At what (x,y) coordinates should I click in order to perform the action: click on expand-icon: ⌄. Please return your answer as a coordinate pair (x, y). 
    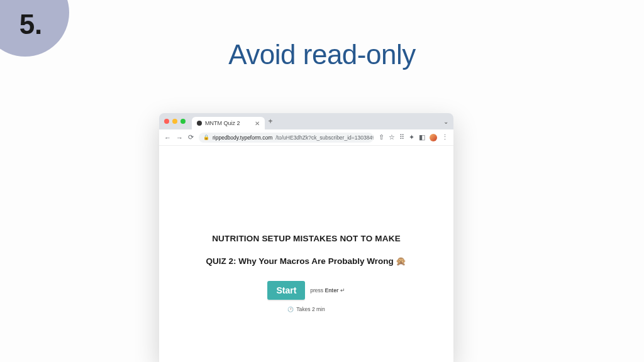
    Looking at the image, I should click on (446, 122).